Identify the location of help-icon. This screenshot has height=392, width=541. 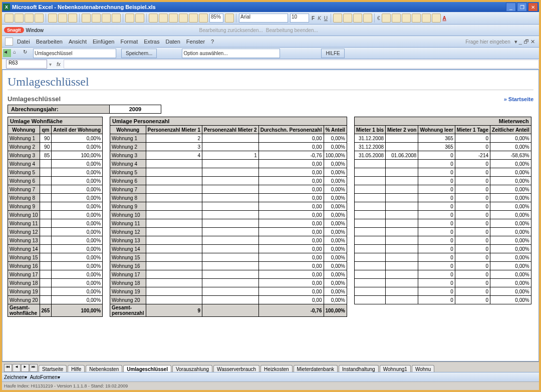
(229, 18).